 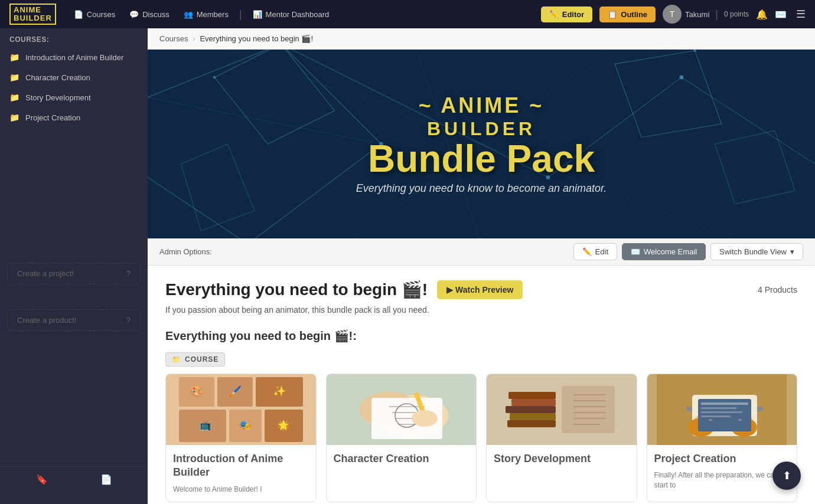 I want to click on chevron-down-icon: ▾, so click(x=793, y=251).